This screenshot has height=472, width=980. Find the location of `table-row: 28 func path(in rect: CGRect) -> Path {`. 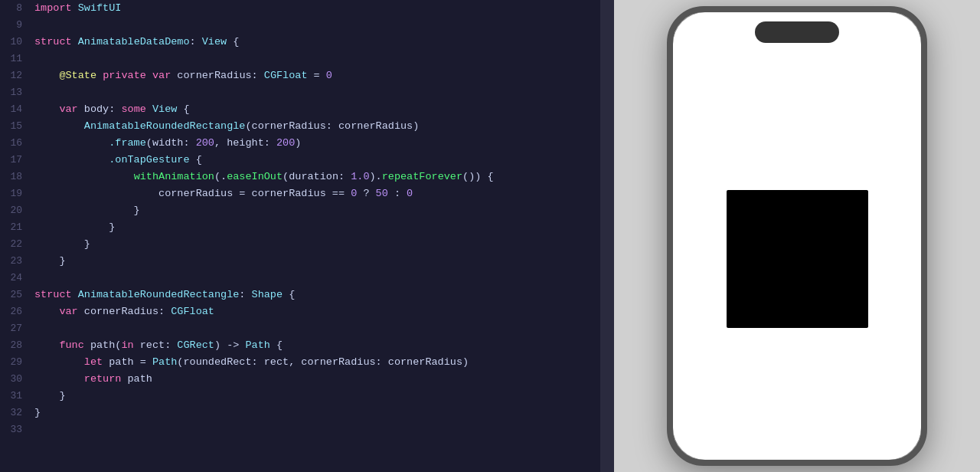

table-row: 28 func path(in rect: CGRect) -> Path { is located at coordinates (305, 346).